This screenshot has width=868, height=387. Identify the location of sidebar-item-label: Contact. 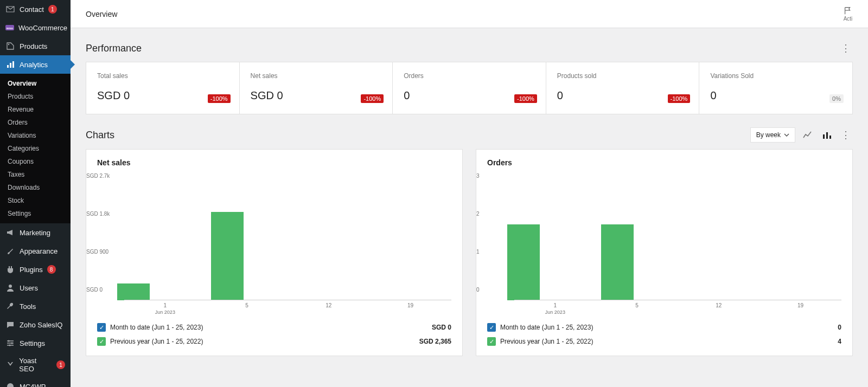
(31, 10).